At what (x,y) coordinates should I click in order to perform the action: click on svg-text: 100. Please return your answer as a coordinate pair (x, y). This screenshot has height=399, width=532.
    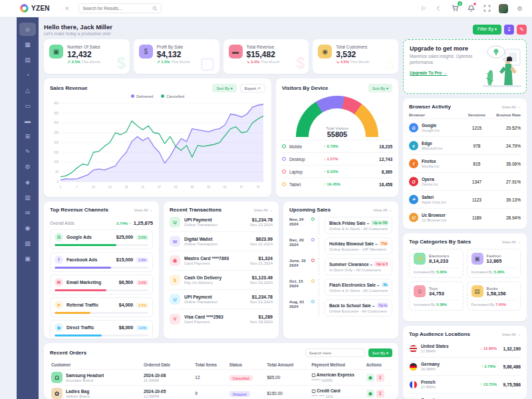
    Looking at the image, I should click on (57, 162).